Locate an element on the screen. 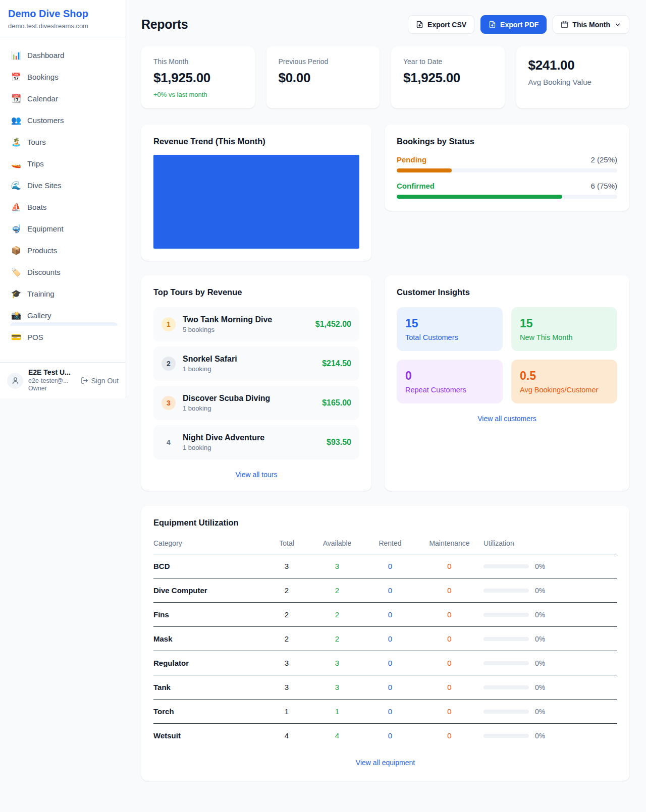 This screenshot has width=646, height=812. tour-info: Two Tank Morning Dive5 bookings is located at coordinates (245, 324).